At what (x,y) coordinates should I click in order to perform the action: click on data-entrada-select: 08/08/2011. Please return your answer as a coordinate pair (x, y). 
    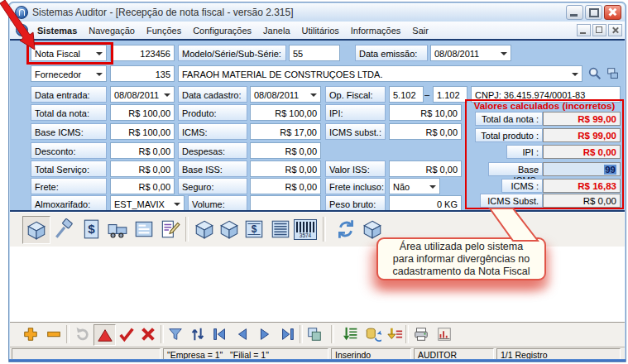
    Looking at the image, I should click on (142, 94).